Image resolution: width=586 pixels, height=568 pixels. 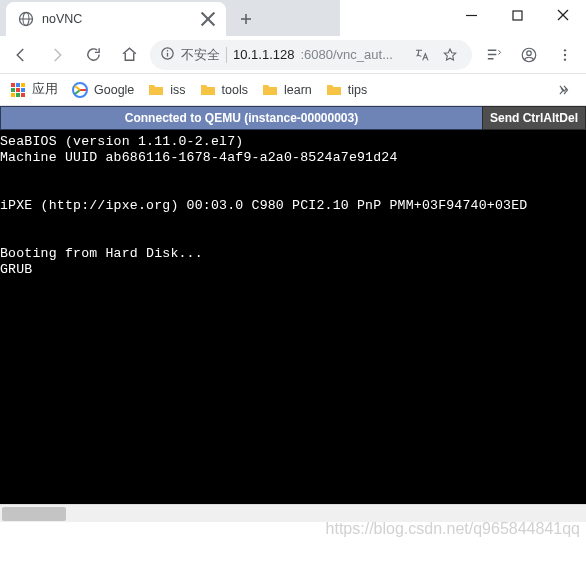 I want to click on bookmark-label: tips, so click(x=358, y=90).